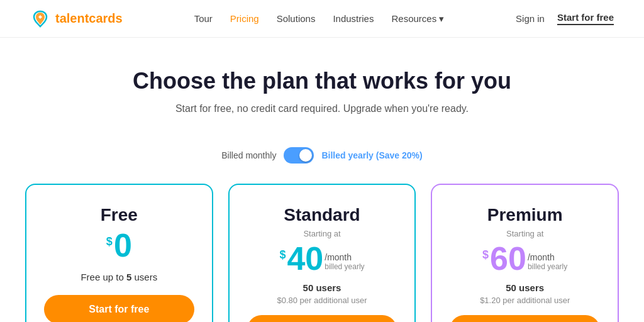  I want to click on billing-toggle: Billed monthly Billed yearly (Save 20%), so click(322, 155).